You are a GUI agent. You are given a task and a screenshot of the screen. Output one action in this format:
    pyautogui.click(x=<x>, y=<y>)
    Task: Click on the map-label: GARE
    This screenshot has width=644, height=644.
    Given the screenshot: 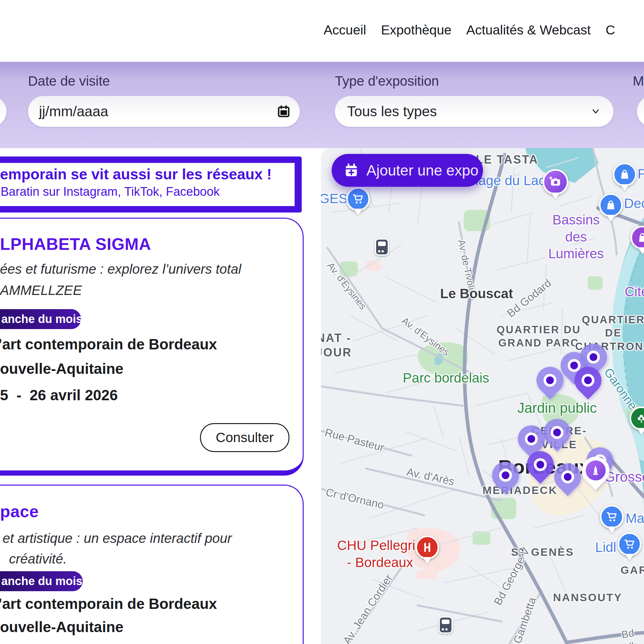 What is the action you would take?
    pyautogui.click(x=632, y=570)
    